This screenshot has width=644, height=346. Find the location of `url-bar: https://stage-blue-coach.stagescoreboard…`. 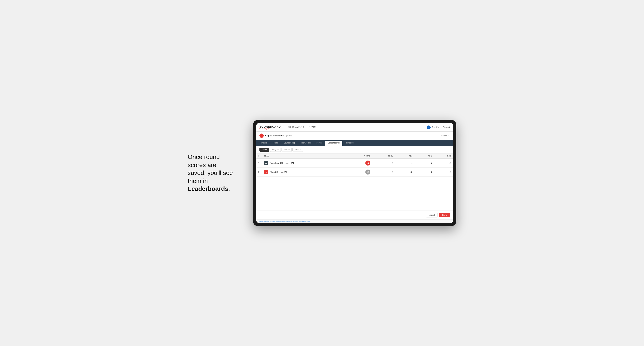

url-bar: https://stage-blue-coach.stagescoreboard… is located at coordinates (354, 221).